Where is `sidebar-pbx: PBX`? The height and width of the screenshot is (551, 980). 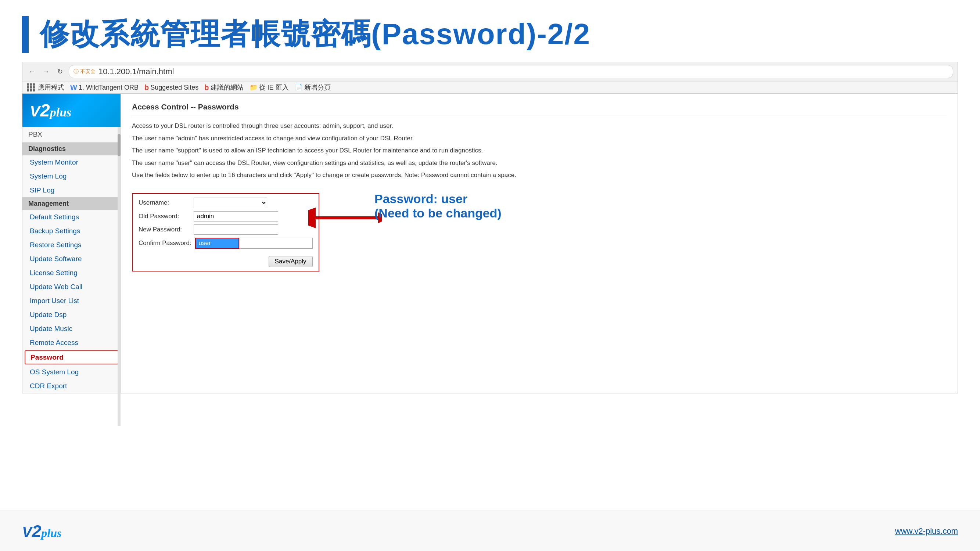
sidebar-pbx: PBX is located at coordinates (72, 135).